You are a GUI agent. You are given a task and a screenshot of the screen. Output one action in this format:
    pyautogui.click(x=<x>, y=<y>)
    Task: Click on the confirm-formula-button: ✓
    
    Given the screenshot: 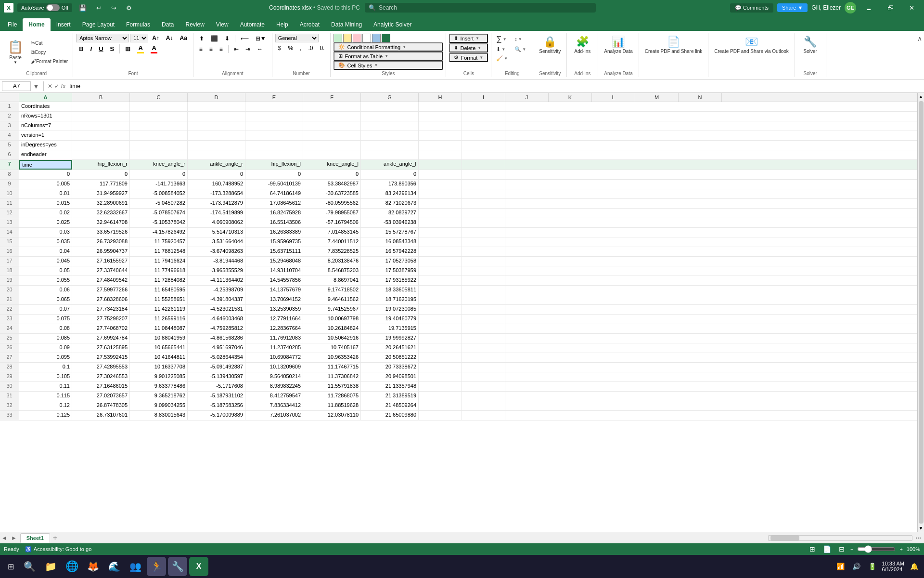 What is the action you would take?
    pyautogui.click(x=57, y=86)
    